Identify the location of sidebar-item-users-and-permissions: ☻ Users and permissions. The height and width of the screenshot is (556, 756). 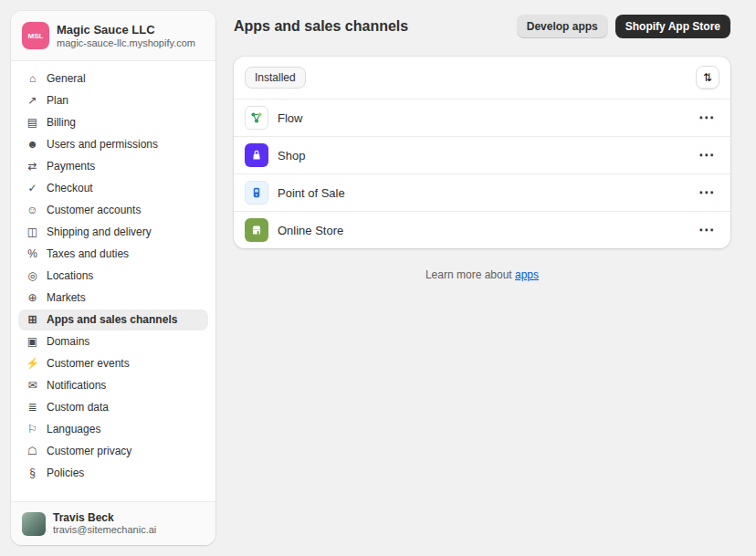
(113, 144).